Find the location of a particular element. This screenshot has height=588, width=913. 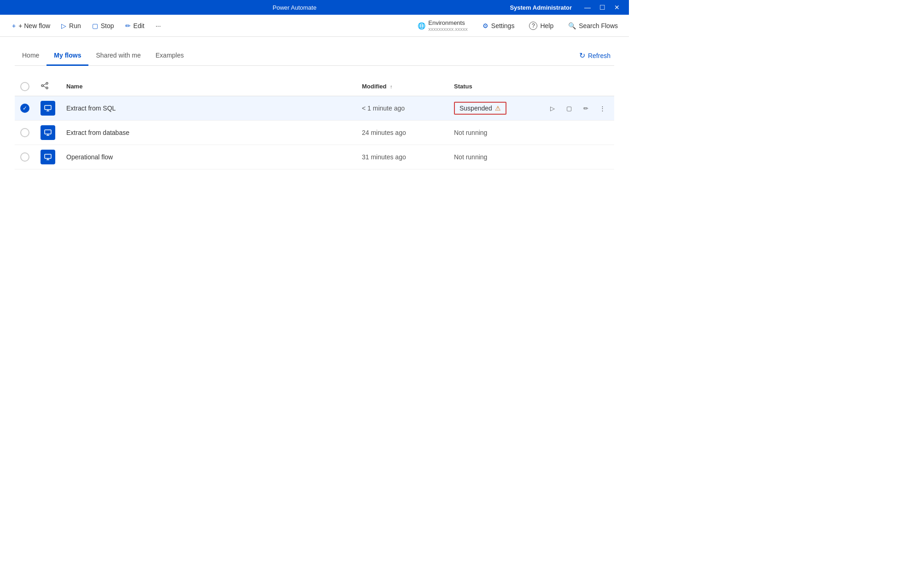

flow-type-icon is located at coordinates (45, 86).